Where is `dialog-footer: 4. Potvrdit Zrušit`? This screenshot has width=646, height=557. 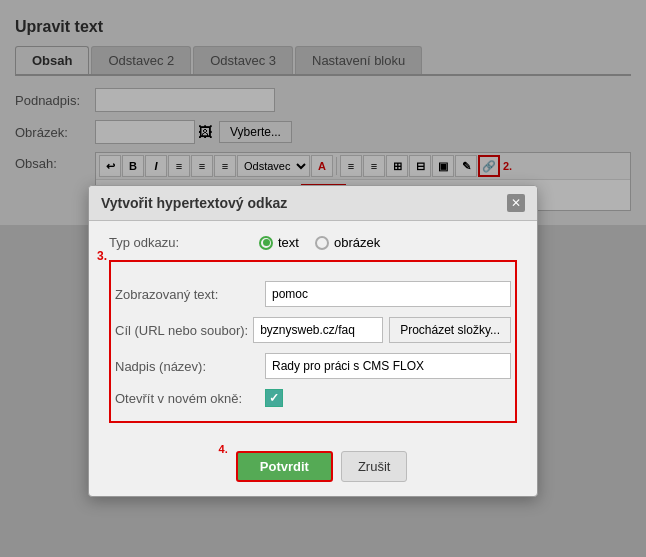 dialog-footer: 4. Potvrdit Zrušit is located at coordinates (313, 468).